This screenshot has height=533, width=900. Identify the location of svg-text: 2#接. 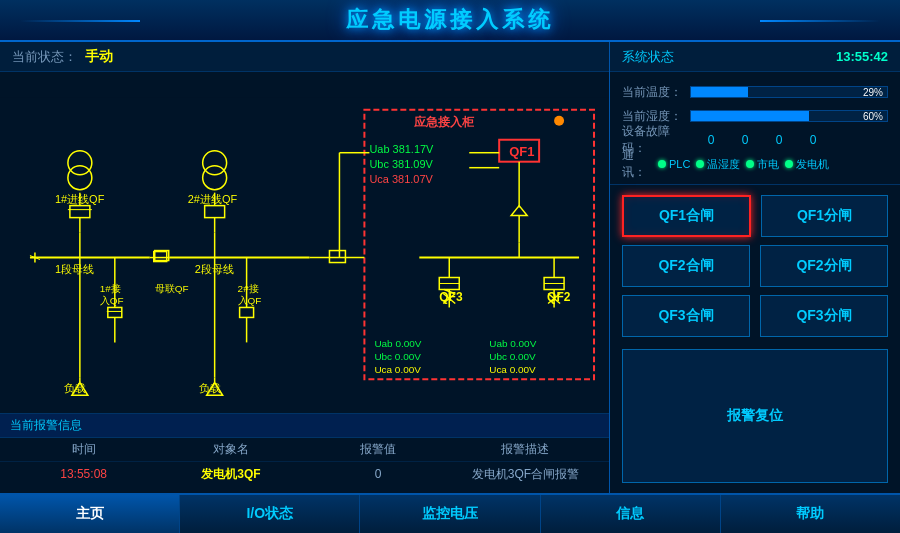
(248, 288).